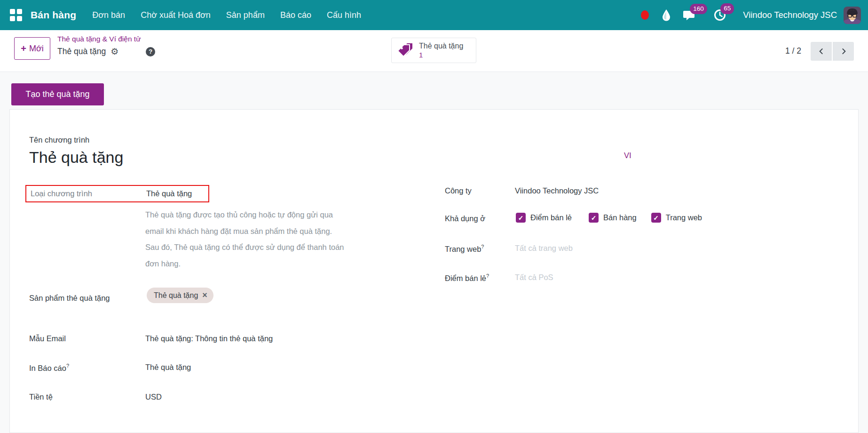 The image size is (868, 433). Describe the element at coordinates (37, 49) in the screenshot. I see `new-button-label: Mới` at that location.